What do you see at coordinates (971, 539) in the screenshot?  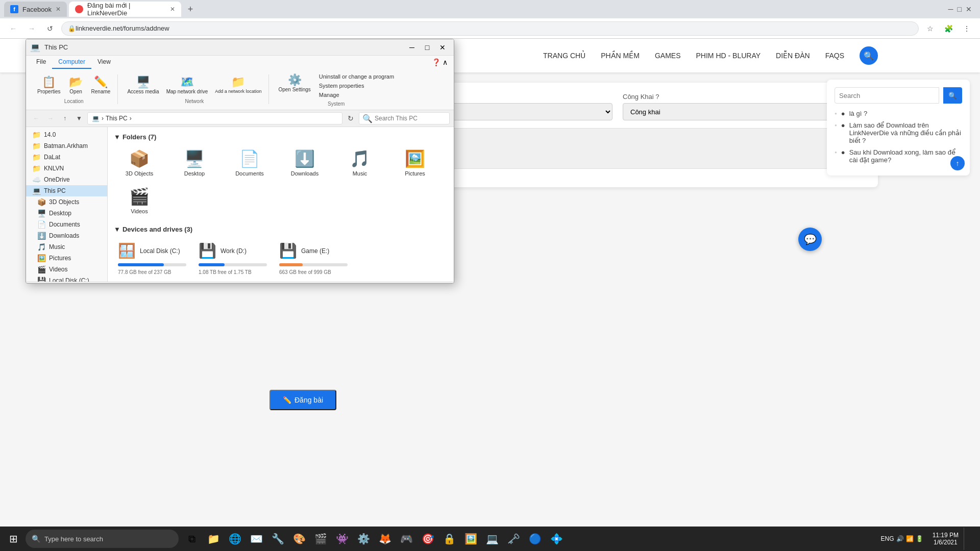 I see `show-desktop-btn` at bounding box center [971, 539].